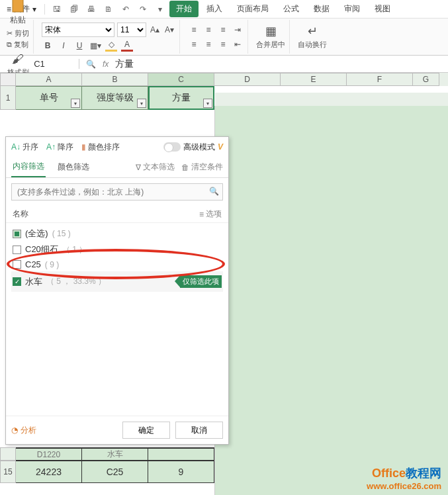  What do you see at coordinates (18, 13) in the screenshot?
I see `paste-button: 粘贴` at bounding box center [18, 13].